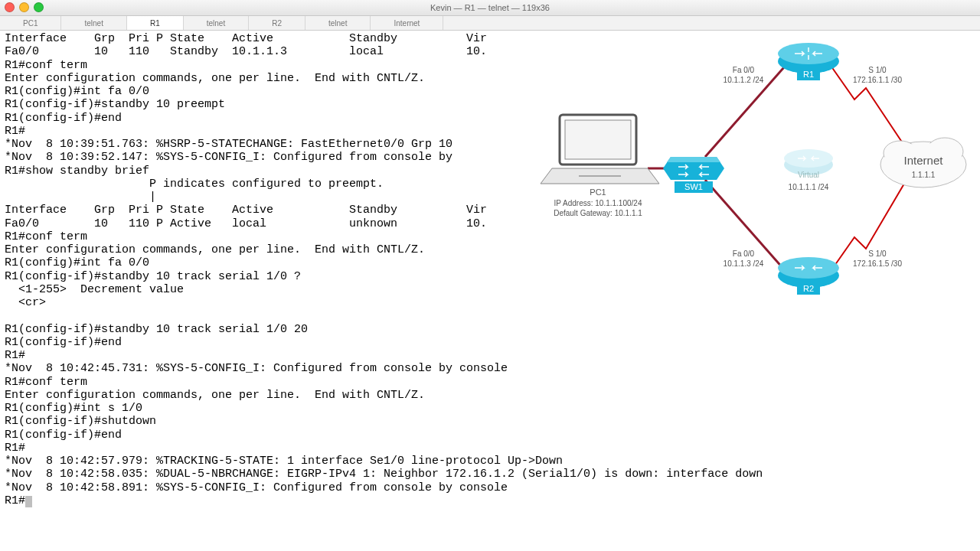 The image size is (980, 551). What do you see at coordinates (877, 80) in the screenshot?
I see `r1-right-ip: 172.16.1.1 /30` at bounding box center [877, 80].